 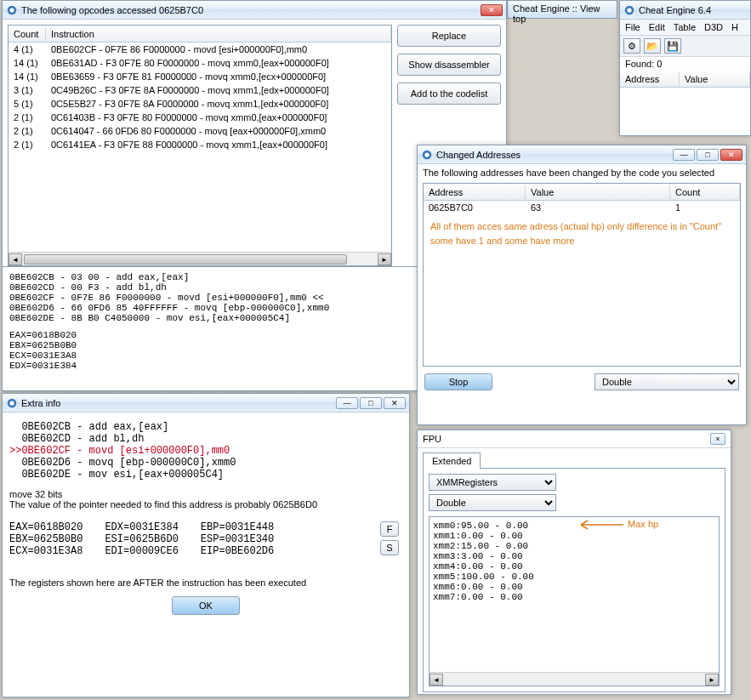 What do you see at coordinates (735, 27) in the screenshot?
I see `menu-h: H` at bounding box center [735, 27].